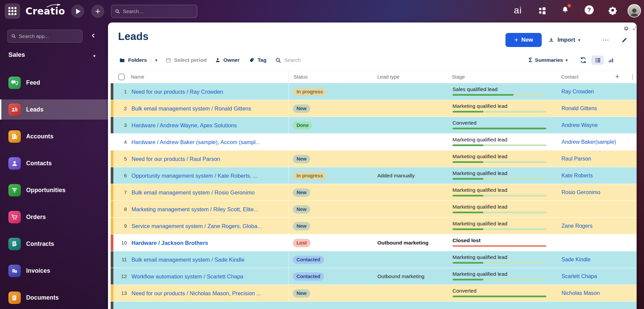  Describe the element at coordinates (176, 159) in the screenshot. I see `lead-name-link: Need for our products / Raul Parson` at that location.